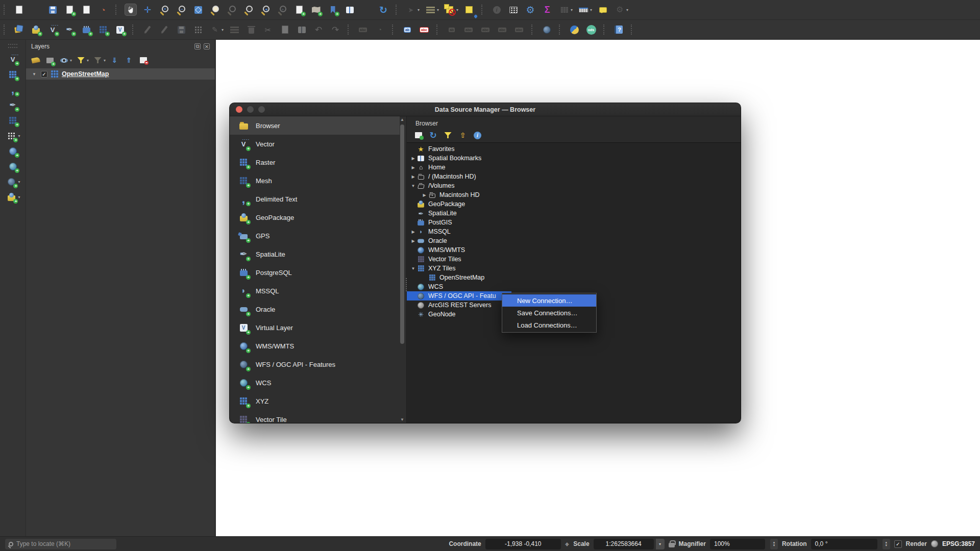 This screenshot has width=980, height=551. I want to click on show-layout-manager-icon, so click(86, 10).